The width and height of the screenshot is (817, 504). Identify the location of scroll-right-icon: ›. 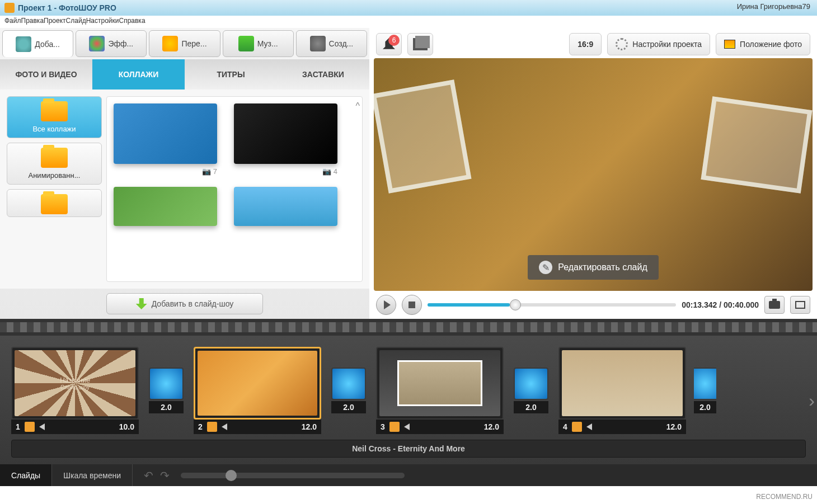
(811, 401).